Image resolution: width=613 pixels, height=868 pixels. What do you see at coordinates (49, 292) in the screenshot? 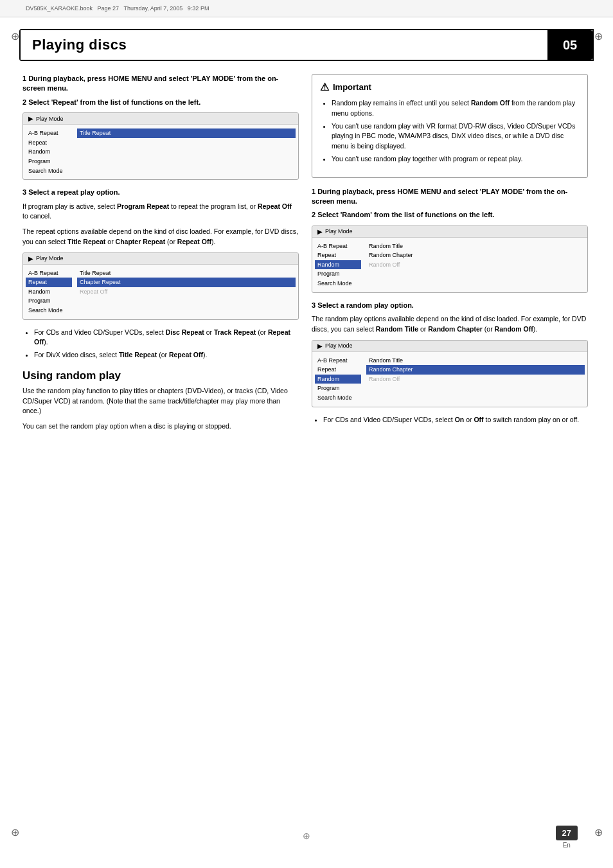
I see `play-mode-left-2: A-B Repeat Repeat Random Program Search …` at bounding box center [49, 292].